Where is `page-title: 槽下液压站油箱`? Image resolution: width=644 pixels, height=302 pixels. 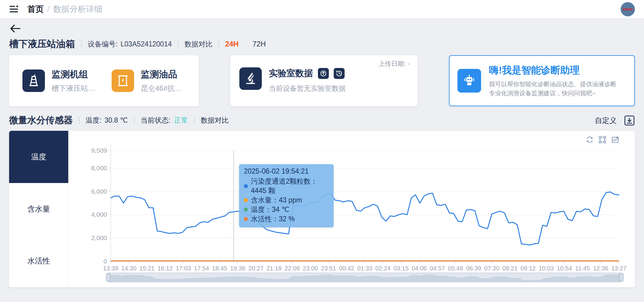 page-title: 槽下液压站油箱 is located at coordinates (42, 44).